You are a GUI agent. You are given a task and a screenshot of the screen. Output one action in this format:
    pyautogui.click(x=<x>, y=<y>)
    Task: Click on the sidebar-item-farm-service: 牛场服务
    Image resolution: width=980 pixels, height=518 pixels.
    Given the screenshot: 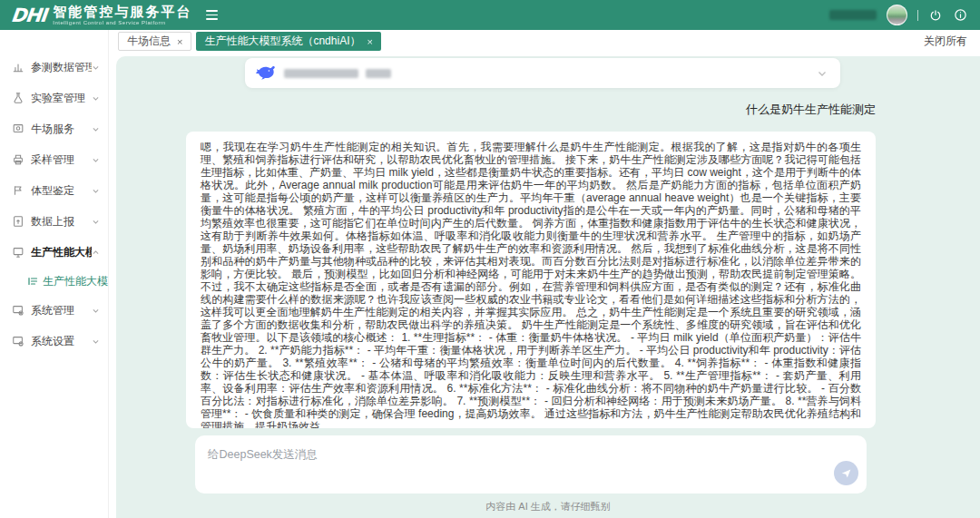 What is the action you would take?
    pyautogui.click(x=54, y=129)
    